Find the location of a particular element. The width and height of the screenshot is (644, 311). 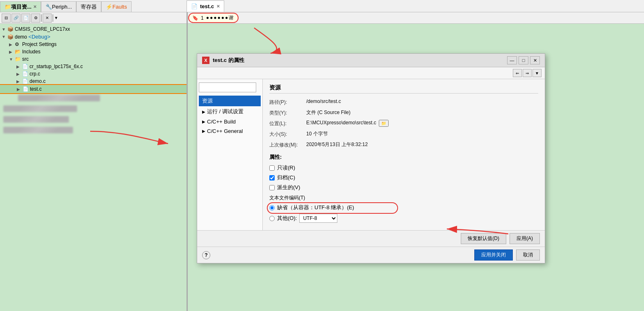

prop-label: 路径(P): is located at coordinates (288, 102).